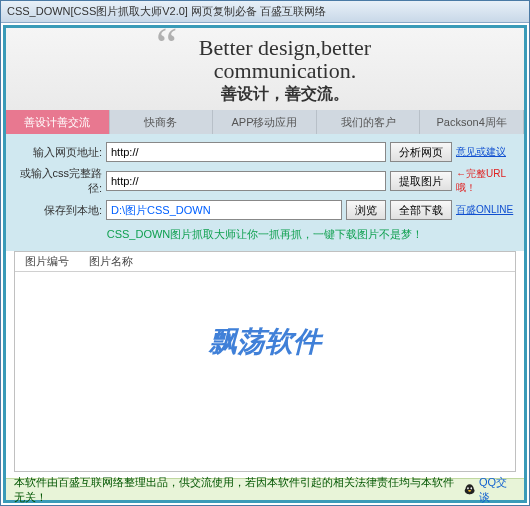 The width and height of the screenshot is (530, 506). I want to click on list-header: 图片编号 图片名称, so click(265, 262).